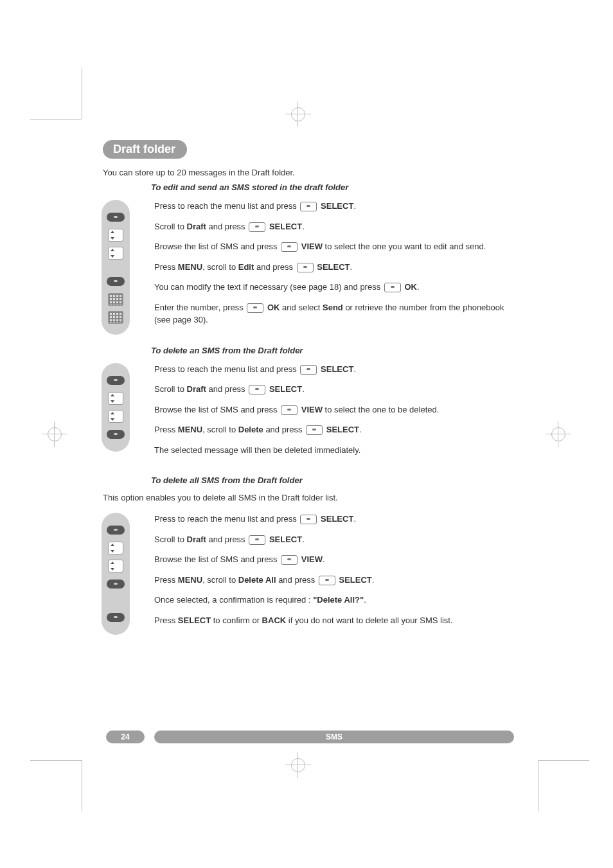  I want to click on registration-mark-top, so click(298, 114).